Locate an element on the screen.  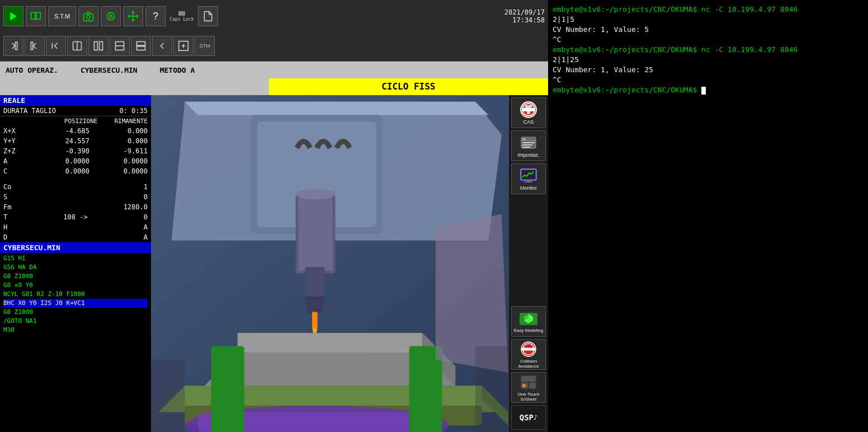
reale-header: REALE is located at coordinates (76, 101).